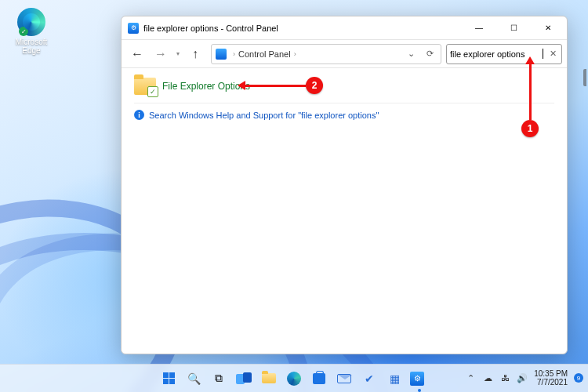  What do you see at coordinates (585, 78) in the screenshot?
I see `scroll-indicator` at bounding box center [585, 78].